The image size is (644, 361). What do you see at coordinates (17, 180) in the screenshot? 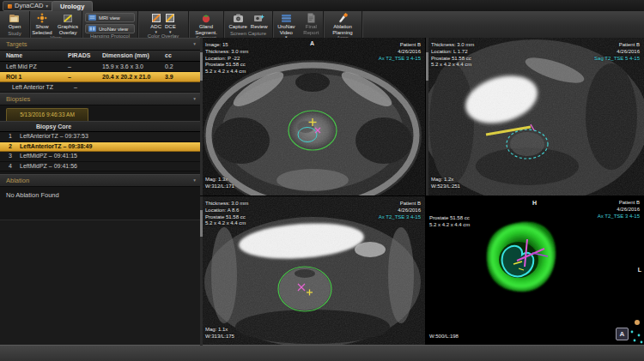
I see `ablation-title: Ablation` at bounding box center [17, 180].